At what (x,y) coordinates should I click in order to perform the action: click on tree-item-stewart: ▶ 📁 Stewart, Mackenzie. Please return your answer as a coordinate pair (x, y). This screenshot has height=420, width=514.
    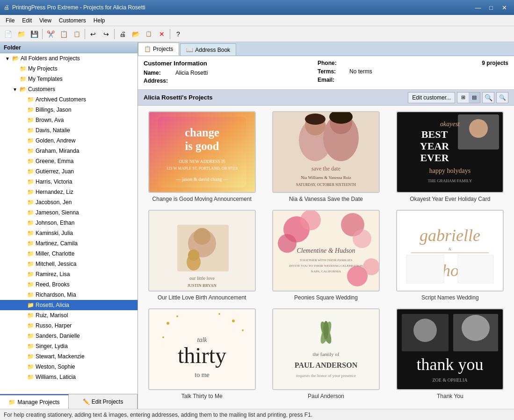
    Looking at the image, I should click on (69, 356).